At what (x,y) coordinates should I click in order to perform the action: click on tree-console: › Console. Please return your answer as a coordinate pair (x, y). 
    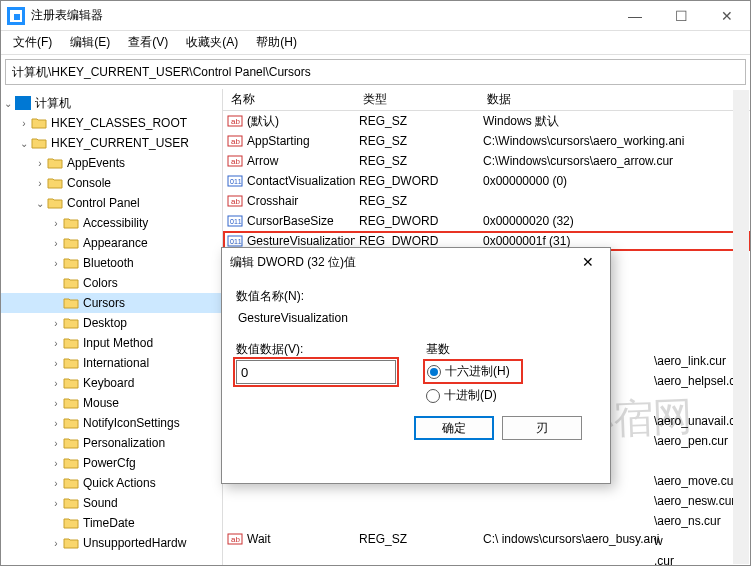
    Looking at the image, I should click on (112, 183).